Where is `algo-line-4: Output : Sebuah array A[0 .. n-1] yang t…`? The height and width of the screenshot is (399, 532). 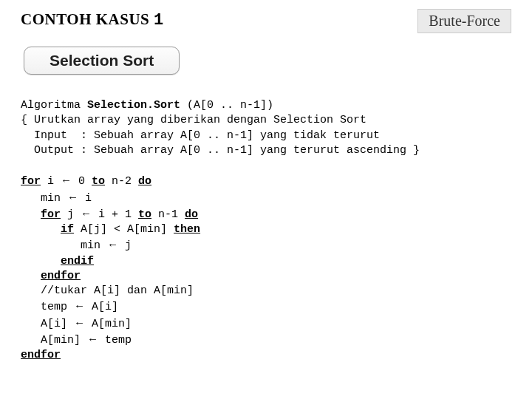 algo-line-4: Output : Sebuah array A[0 .. n-1] yang t… is located at coordinates (220, 151).